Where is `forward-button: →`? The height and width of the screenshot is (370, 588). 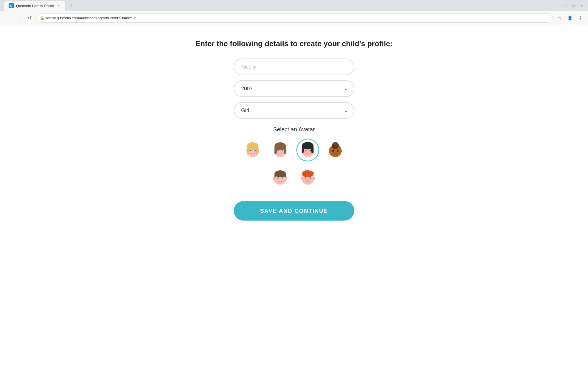 forward-button: → is located at coordinates (19, 18).